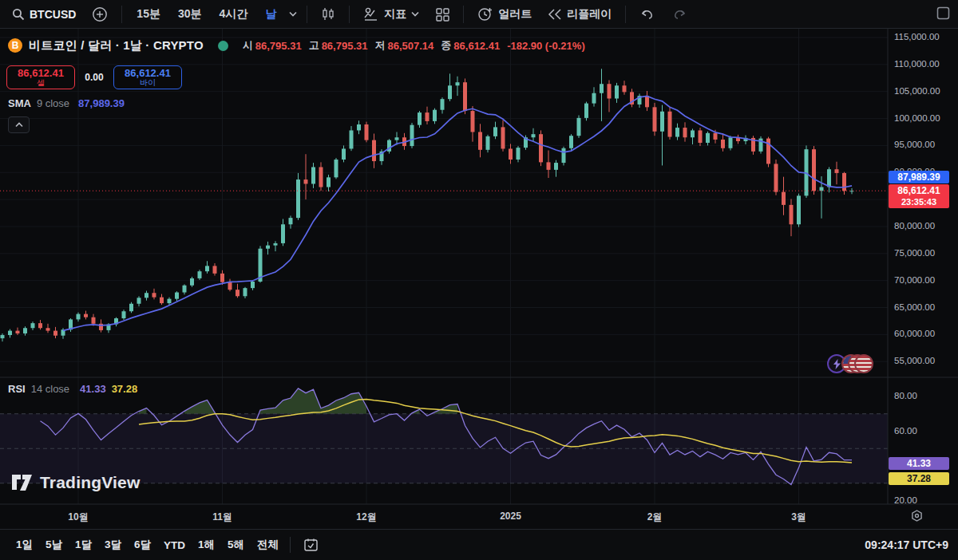 This screenshot has width=958, height=560. I want to click on range-6m: 6달, so click(142, 545).